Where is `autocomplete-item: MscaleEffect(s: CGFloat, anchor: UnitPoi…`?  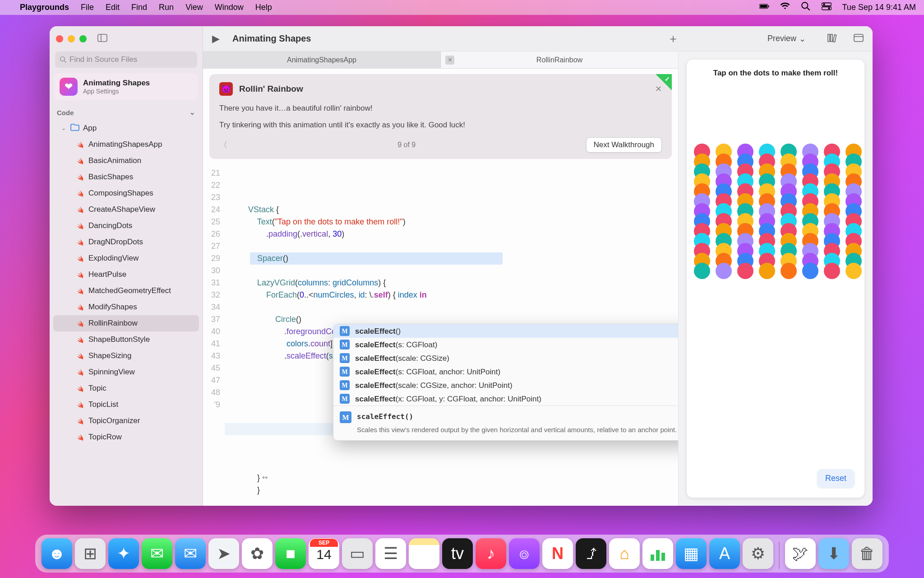 autocomplete-item: MscaleEffect(s: CGFloat, anchor: UnitPoi… is located at coordinates (506, 372).